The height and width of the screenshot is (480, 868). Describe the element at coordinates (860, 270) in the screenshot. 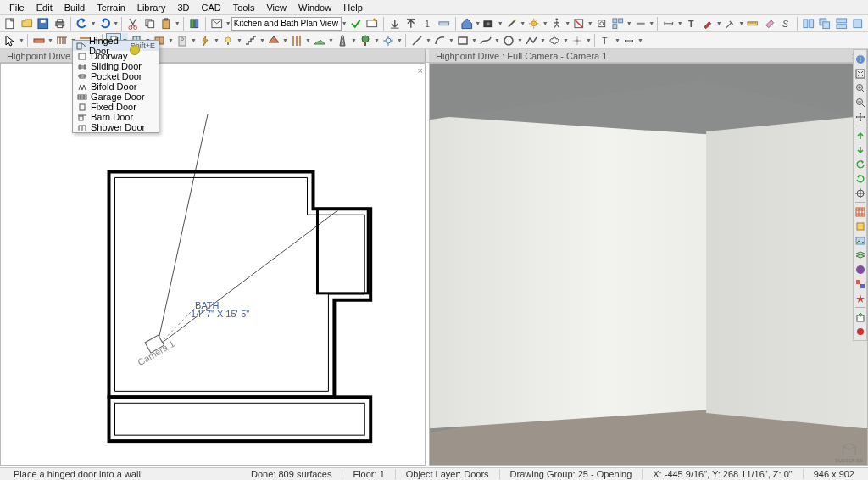

I see `env-icon` at that location.